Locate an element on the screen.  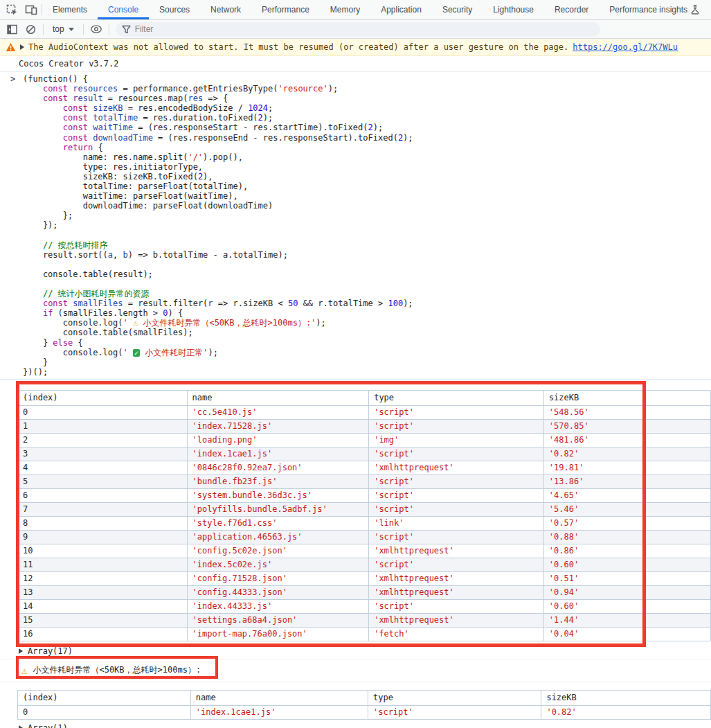
tab-recorder: Recorder is located at coordinates (572, 10).